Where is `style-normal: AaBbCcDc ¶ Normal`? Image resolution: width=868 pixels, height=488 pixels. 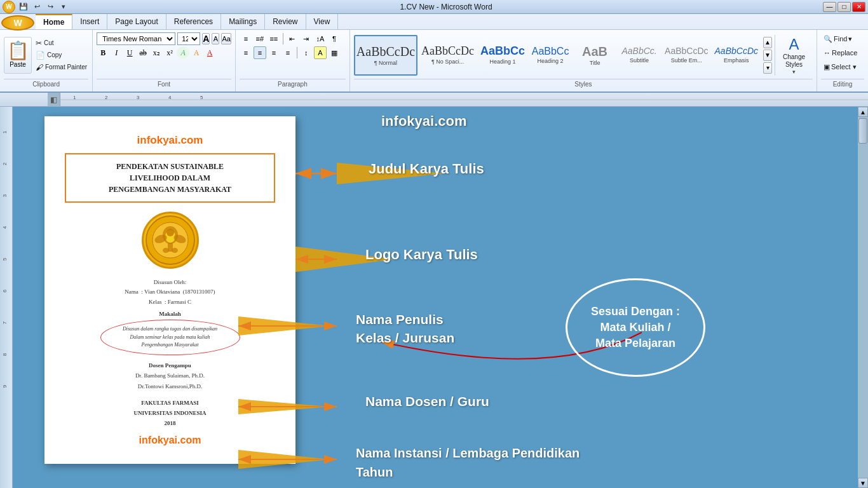 style-normal: AaBbCcDc ¶ Normal is located at coordinates (386, 55).